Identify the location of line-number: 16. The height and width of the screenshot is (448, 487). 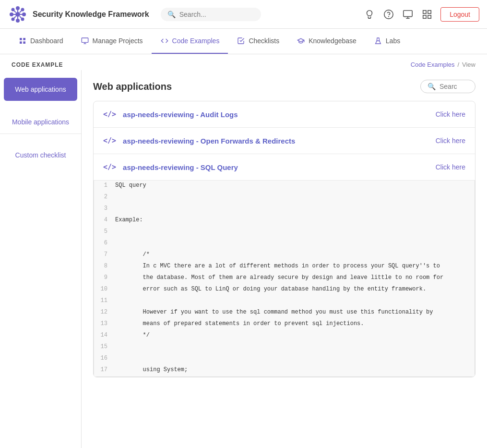
(103, 358).